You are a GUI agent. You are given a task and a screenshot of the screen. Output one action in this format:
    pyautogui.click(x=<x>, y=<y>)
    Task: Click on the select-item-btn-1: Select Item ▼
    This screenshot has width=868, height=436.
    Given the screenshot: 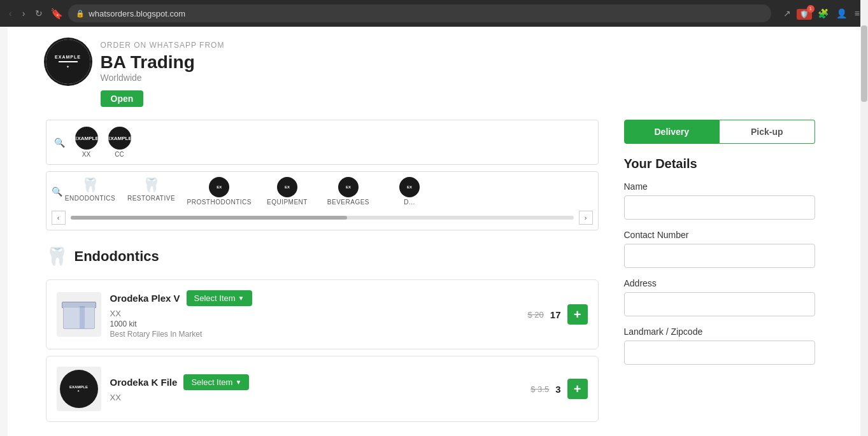 What is the action you would take?
    pyautogui.click(x=219, y=298)
    